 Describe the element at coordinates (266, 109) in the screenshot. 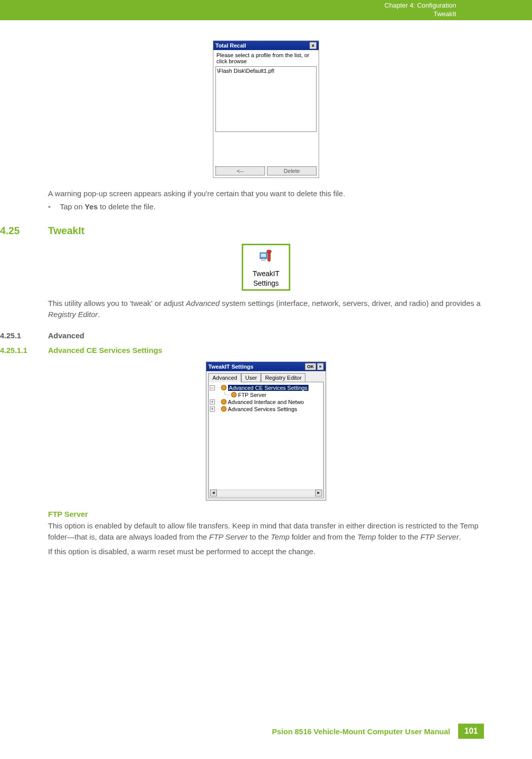

I see `total-recall-dialog: Total Recall × Please select a profile f…` at that location.